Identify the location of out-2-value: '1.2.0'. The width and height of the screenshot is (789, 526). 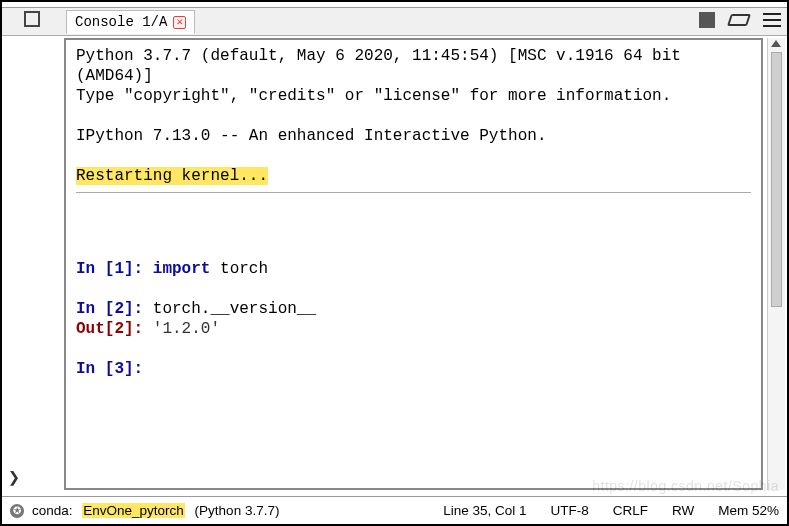
(186, 329).